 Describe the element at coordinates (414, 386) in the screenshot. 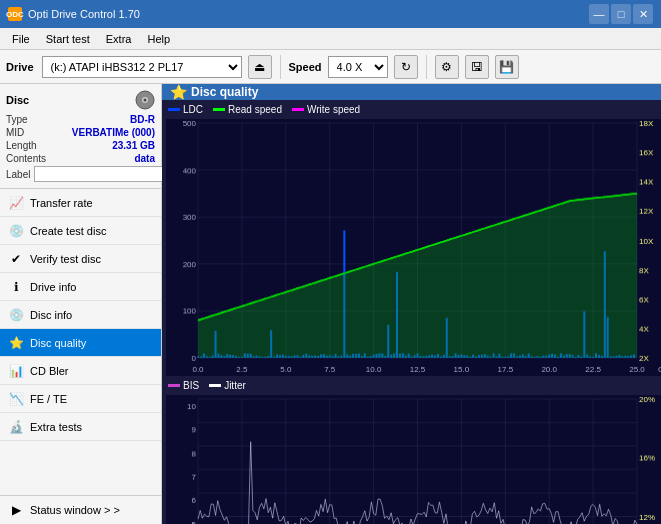

I see `chart2-legend: BIS Jitter` at that location.